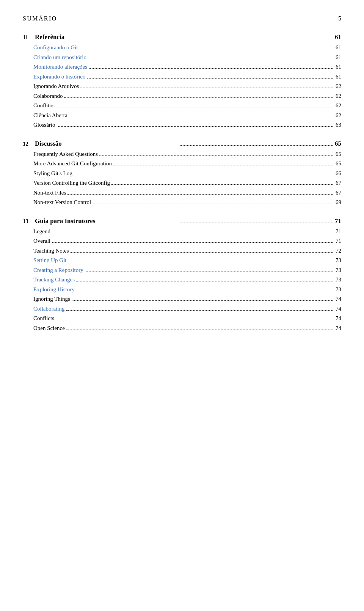 This screenshot has width=364, height=611. What do you see at coordinates (42, 231) in the screenshot?
I see `toc-label: Legend` at bounding box center [42, 231].